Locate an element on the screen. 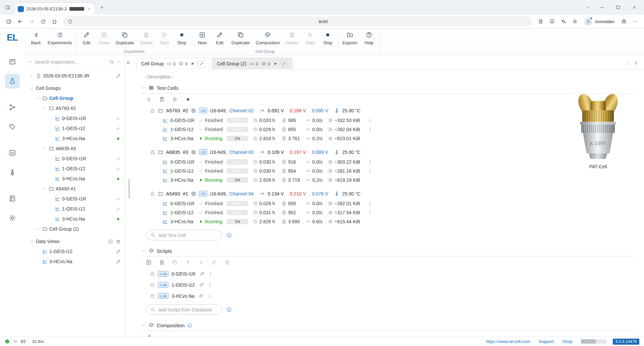 The width and height of the screenshot is (644, 346). tree-item-data-view: 1-GEIS-i12 is located at coordinates (74, 251).